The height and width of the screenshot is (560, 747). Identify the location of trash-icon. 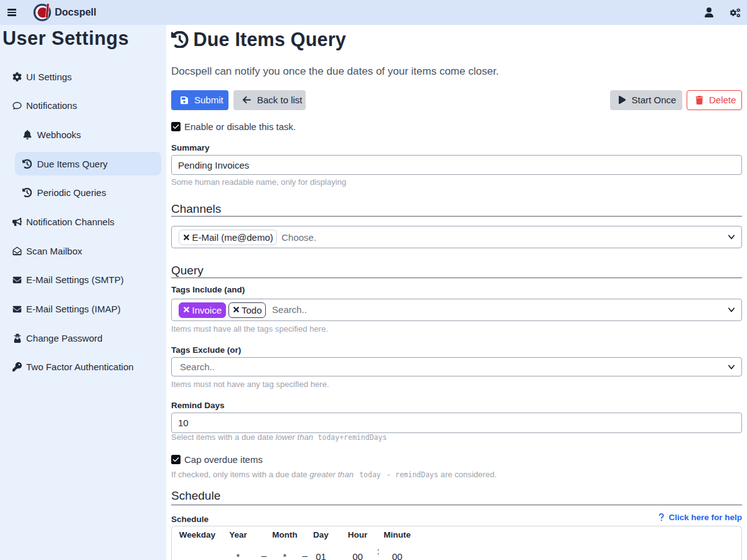
(700, 100).